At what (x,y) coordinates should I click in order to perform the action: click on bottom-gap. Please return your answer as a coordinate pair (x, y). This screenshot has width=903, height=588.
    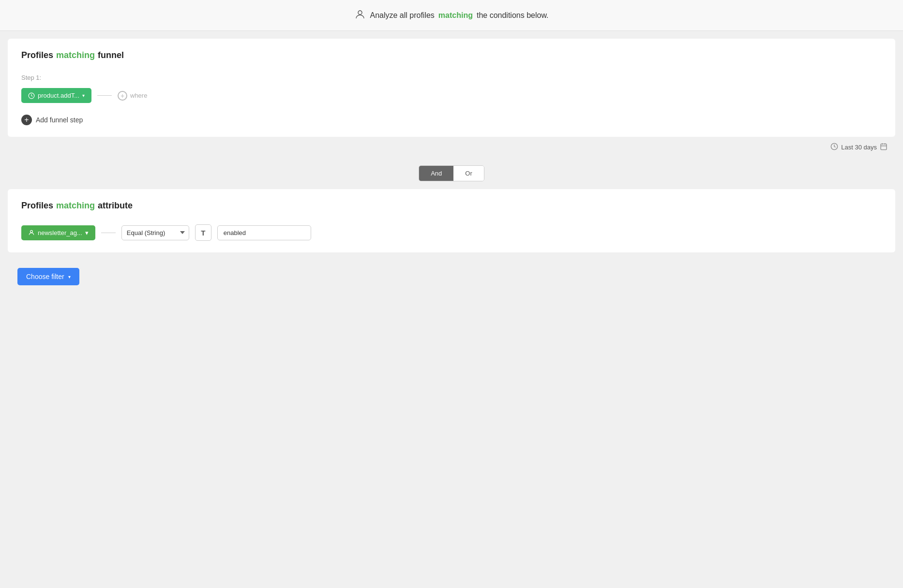
    Looking at the image, I should click on (452, 256).